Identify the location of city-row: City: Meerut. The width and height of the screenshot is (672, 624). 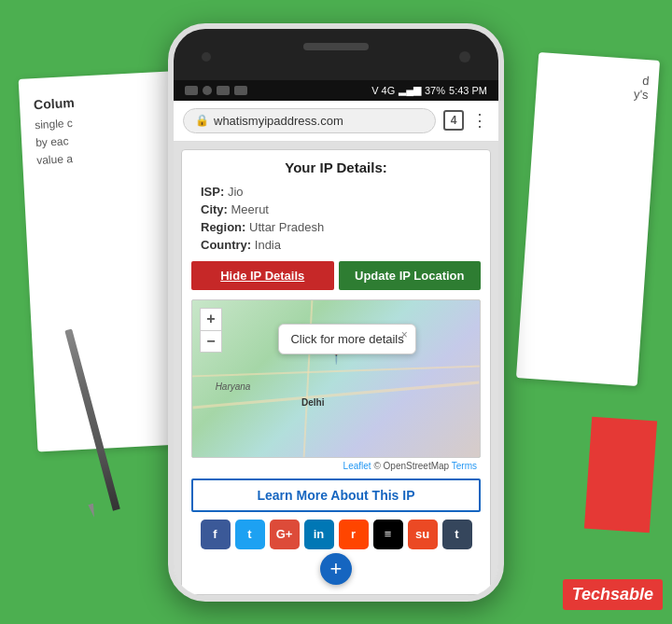
(336, 209).